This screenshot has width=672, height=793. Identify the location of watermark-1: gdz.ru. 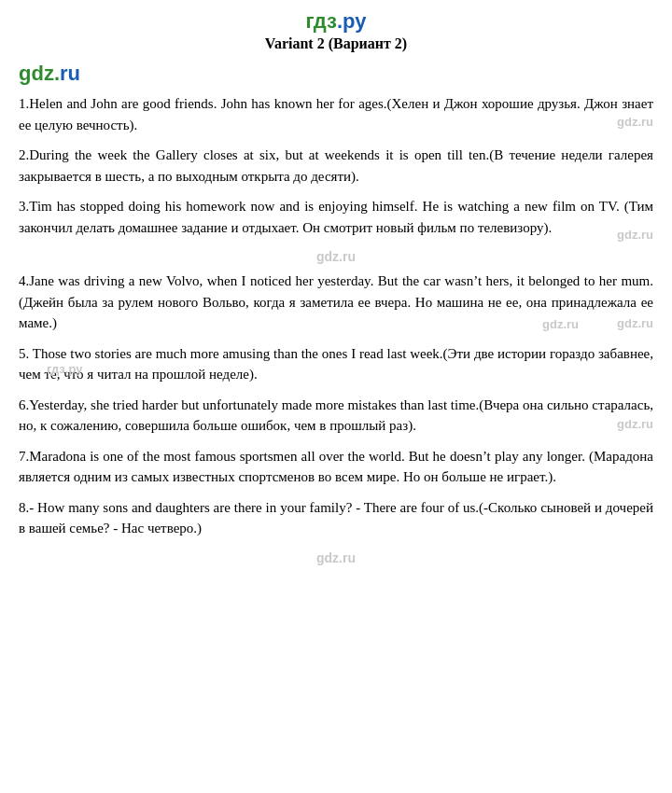
(635, 122).